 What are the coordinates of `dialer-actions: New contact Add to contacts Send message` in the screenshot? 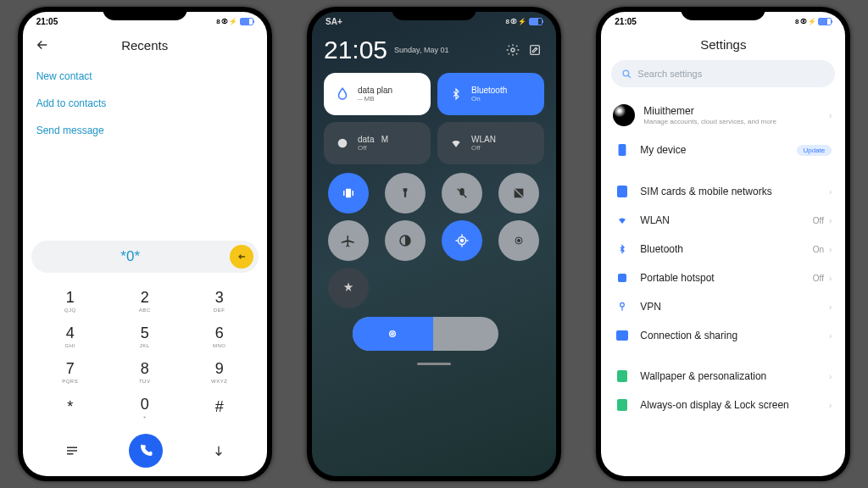 It's located at (145, 105).